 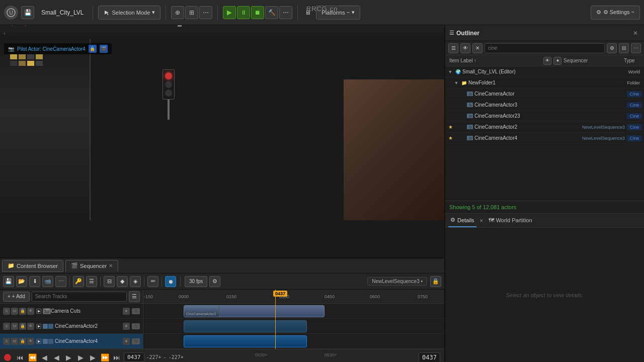 I want to click on cine-actor2-track: S M 🔒 👁 ▶ CineCameraActor2 + 🎥, so click(x=71, y=326).